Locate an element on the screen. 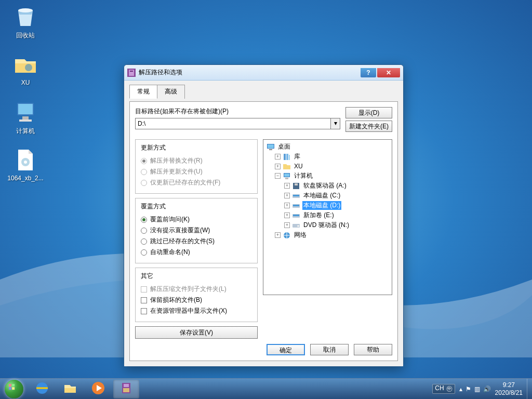 The image size is (532, 399). volume-icon: 🔊 is located at coordinates (487, 389).